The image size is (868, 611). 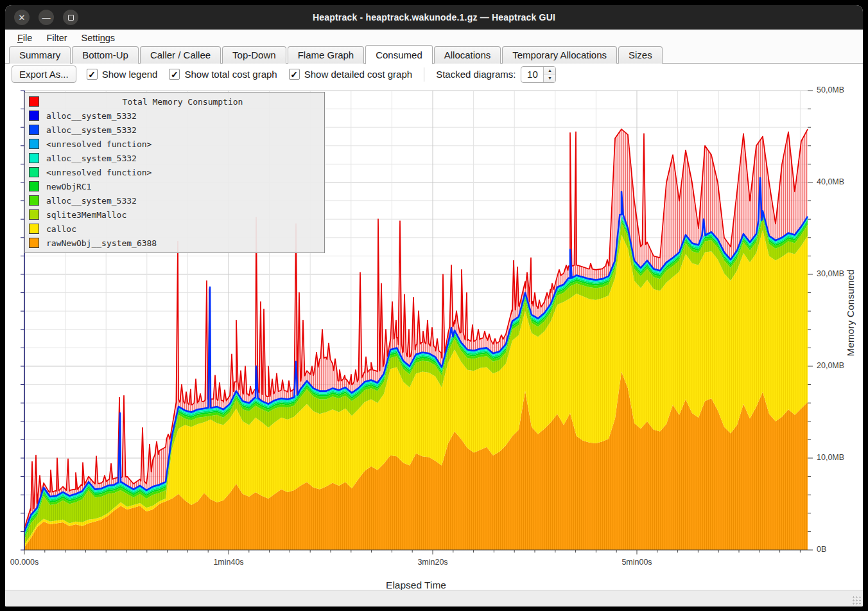 What do you see at coordinates (831, 274) in the screenshot?
I see `y-tick-label: 30,0MB` at bounding box center [831, 274].